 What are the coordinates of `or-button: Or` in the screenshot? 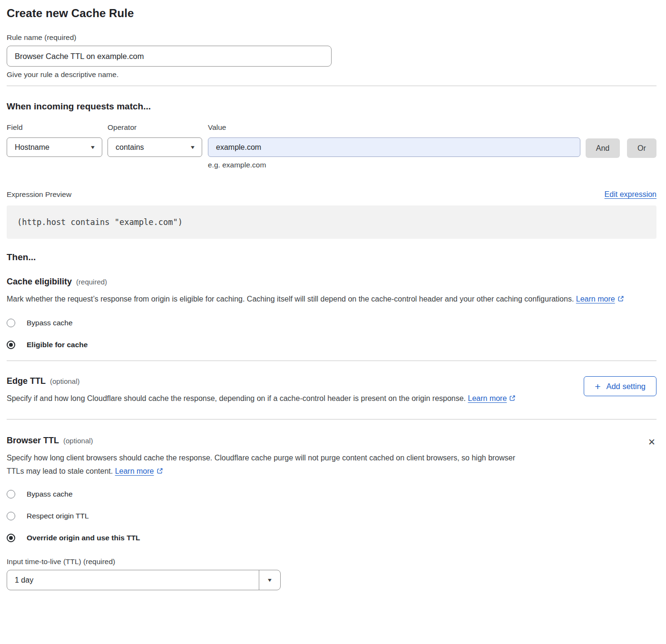 It's located at (642, 148).